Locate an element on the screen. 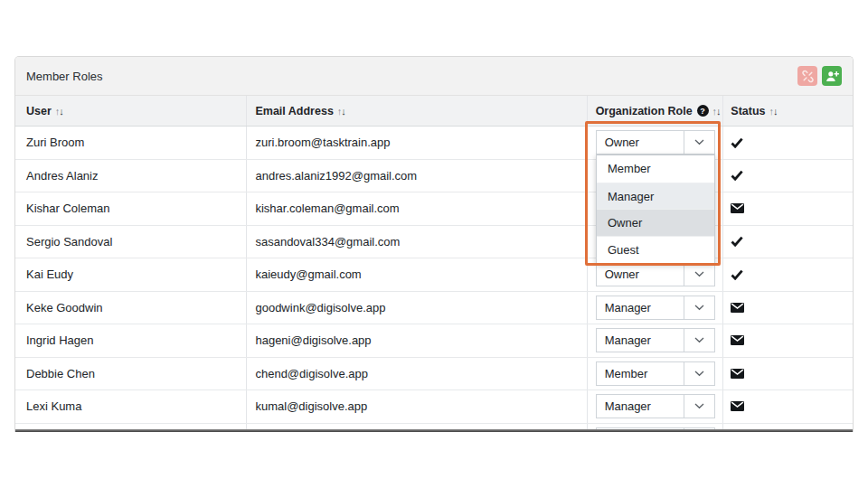 Image resolution: width=868 pixels, height=488 pixels. email-cell: goodwink@digisolve.app is located at coordinates (416, 308).